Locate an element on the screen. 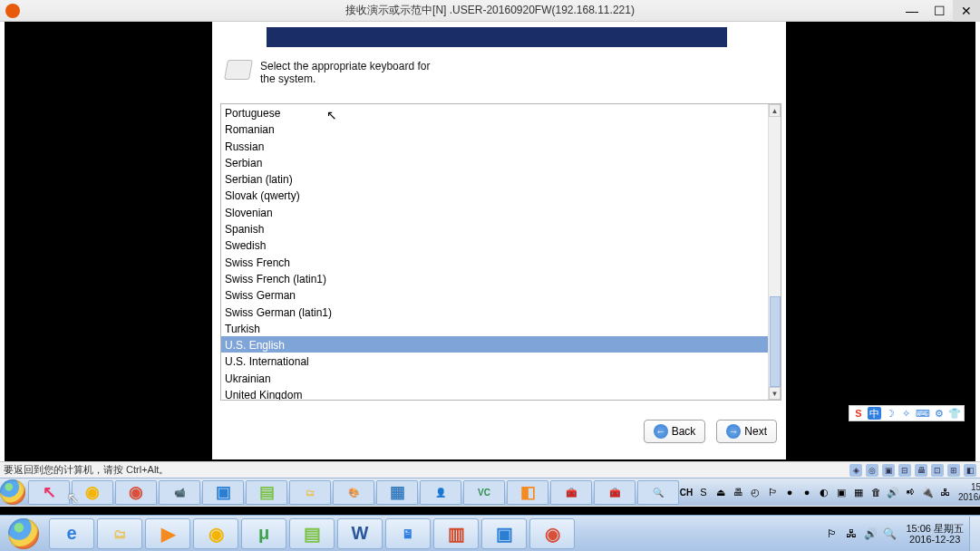 Image resolution: width=980 pixels, height=551 pixels. tray-icon: ◐ is located at coordinates (824, 492).